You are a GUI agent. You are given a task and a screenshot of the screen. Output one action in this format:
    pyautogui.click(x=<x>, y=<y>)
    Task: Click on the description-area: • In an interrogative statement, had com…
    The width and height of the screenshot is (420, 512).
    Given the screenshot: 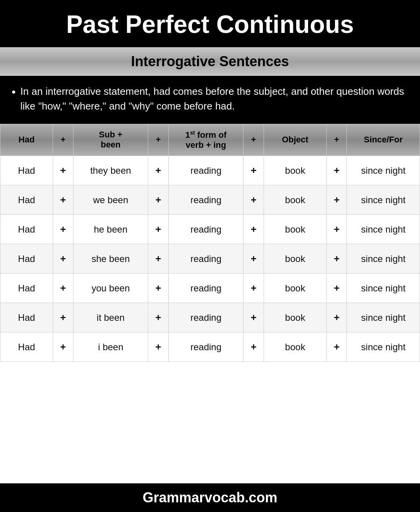 What is the action you would take?
    pyautogui.click(x=210, y=100)
    